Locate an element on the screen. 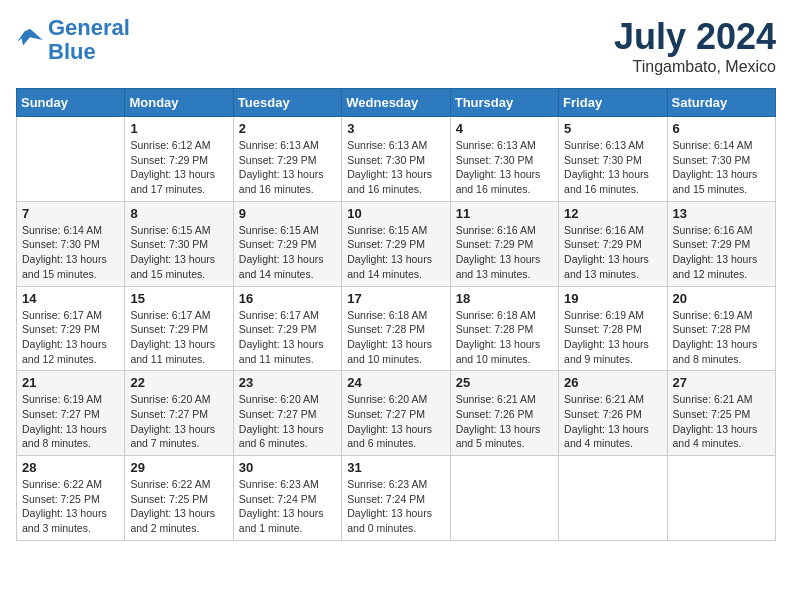  calendar-cell: 11Sunrise: 6:16 AMSunset: 7:29 PMDayligh… is located at coordinates (504, 244).